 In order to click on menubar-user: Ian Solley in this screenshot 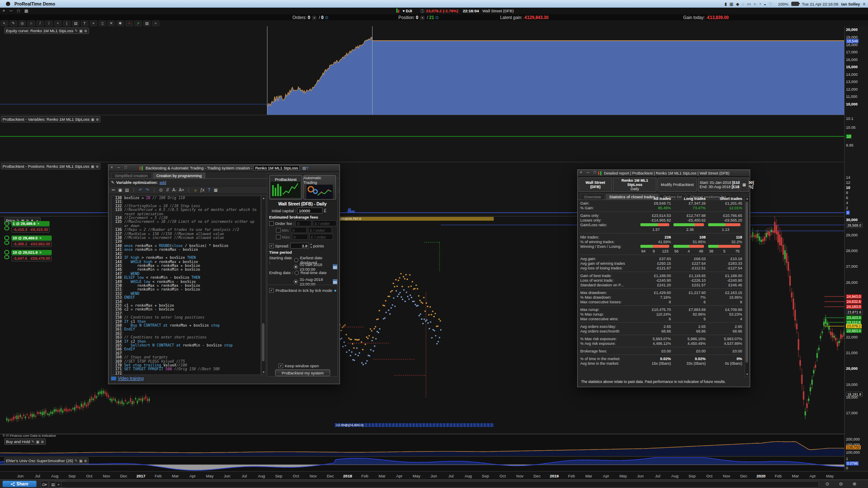, I will do `click(851, 4)`.